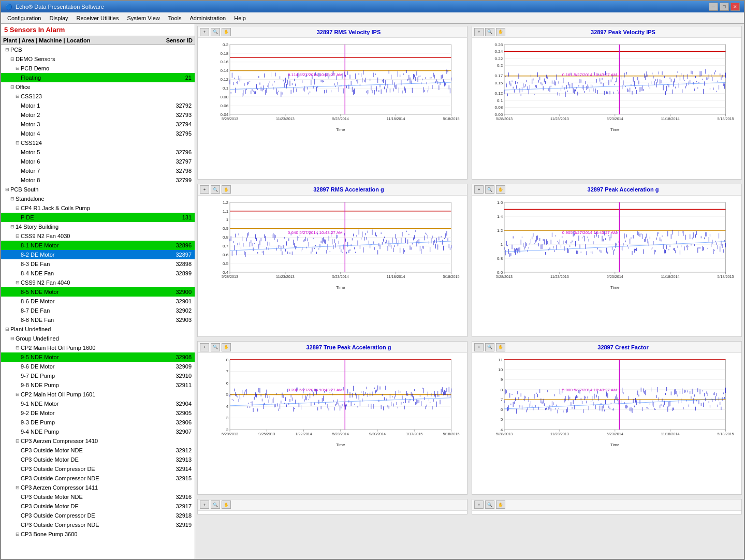 The height and width of the screenshot is (560, 745). I want to click on plus-icon2: +, so click(204, 505).